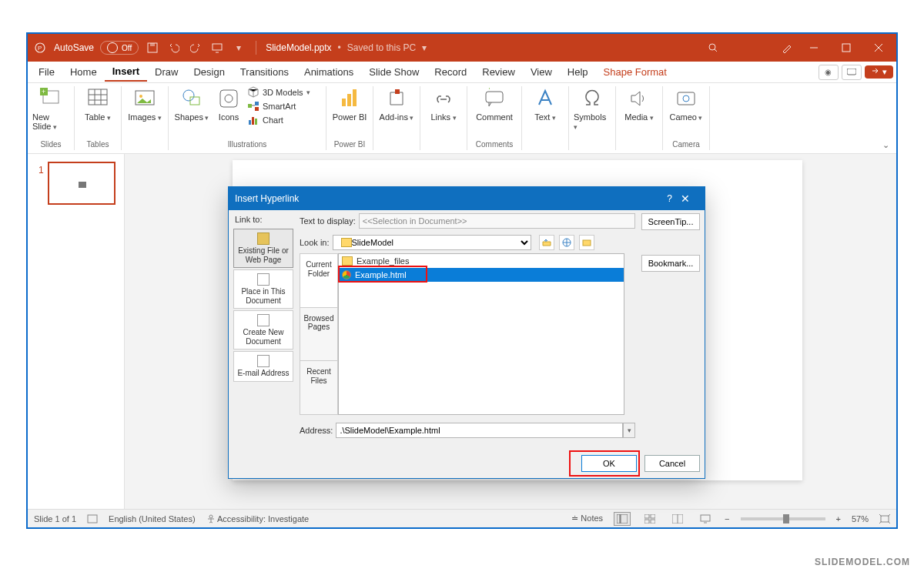 This screenshot has height=572, width=924. Describe the element at coordinates (263, 366) in the screenshot. I see `nav-email-address: E-mail Address` at that location.